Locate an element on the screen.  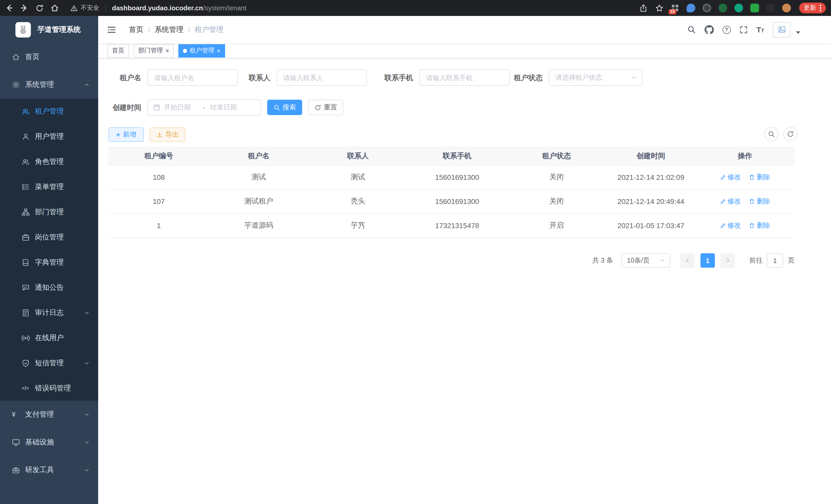
date-start-placeholder: 开始日期 is located at coordinates (181, 107).